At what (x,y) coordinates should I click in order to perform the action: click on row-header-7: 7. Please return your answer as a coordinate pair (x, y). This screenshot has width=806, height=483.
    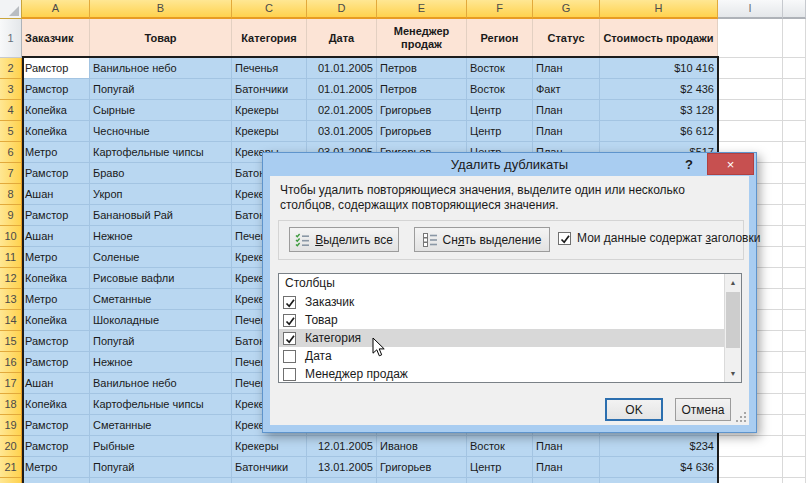
    Looking at the image, I should click on (11, 174).